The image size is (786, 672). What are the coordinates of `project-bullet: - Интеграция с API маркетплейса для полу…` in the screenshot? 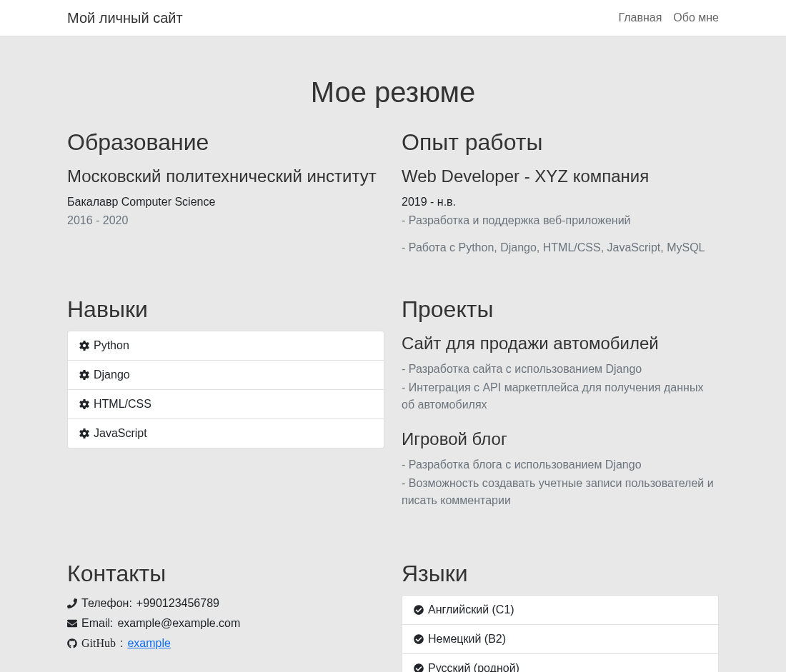 It's located at (560, 396).